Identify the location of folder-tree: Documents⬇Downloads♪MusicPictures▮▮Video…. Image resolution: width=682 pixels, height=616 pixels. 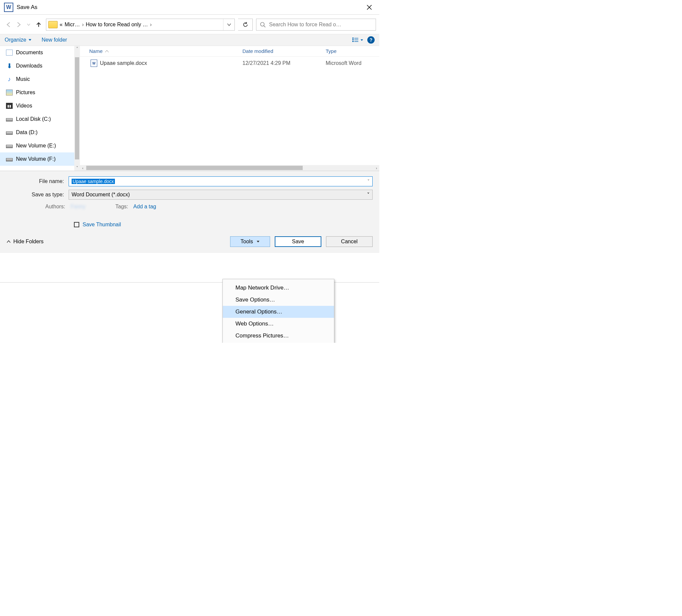
(40, 108).